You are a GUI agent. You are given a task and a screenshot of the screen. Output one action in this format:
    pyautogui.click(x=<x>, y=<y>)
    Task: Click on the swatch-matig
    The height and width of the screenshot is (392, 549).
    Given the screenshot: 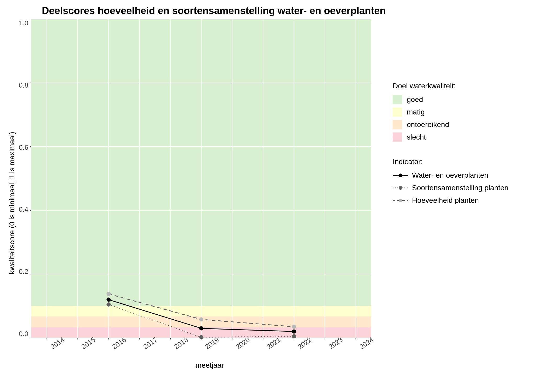 What is the action you would take?
    pyautogui.click(x=397, y=112)
    